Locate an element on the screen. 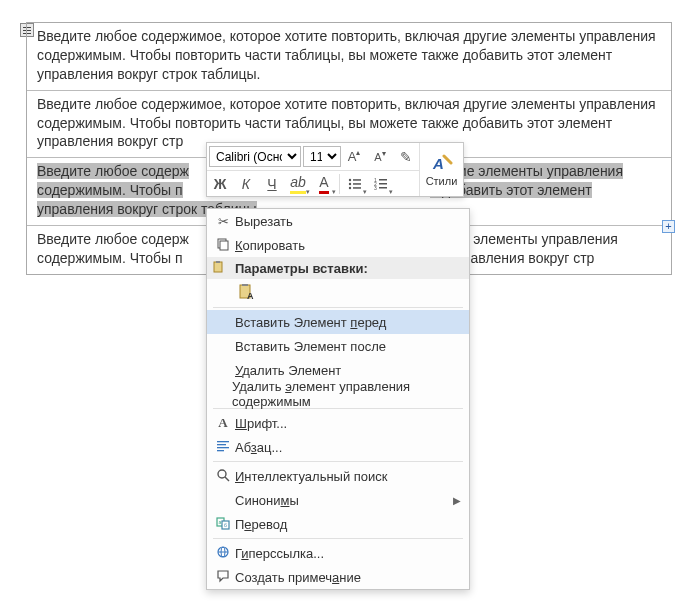 Image resolution: width=696 pixels, height=616 pixels. comment-icon is located at coordinates (223, 578).